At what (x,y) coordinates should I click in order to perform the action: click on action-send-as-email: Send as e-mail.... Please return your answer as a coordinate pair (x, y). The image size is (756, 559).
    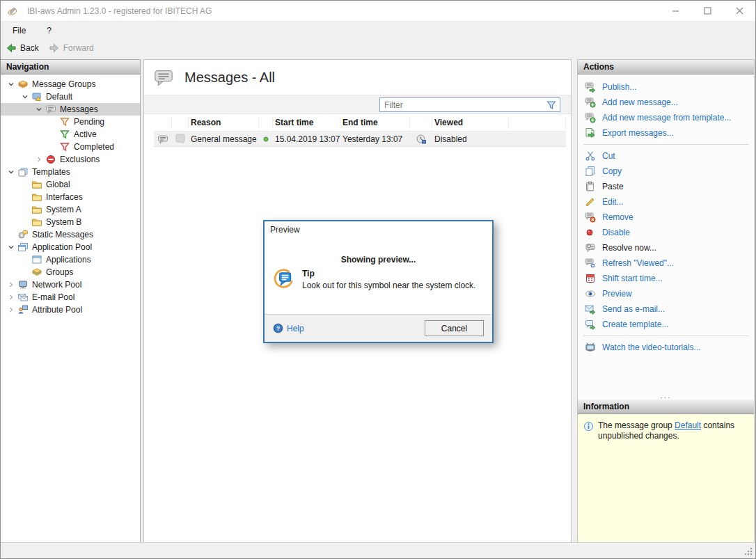
    Looking at the image, I should click on (666, 309).